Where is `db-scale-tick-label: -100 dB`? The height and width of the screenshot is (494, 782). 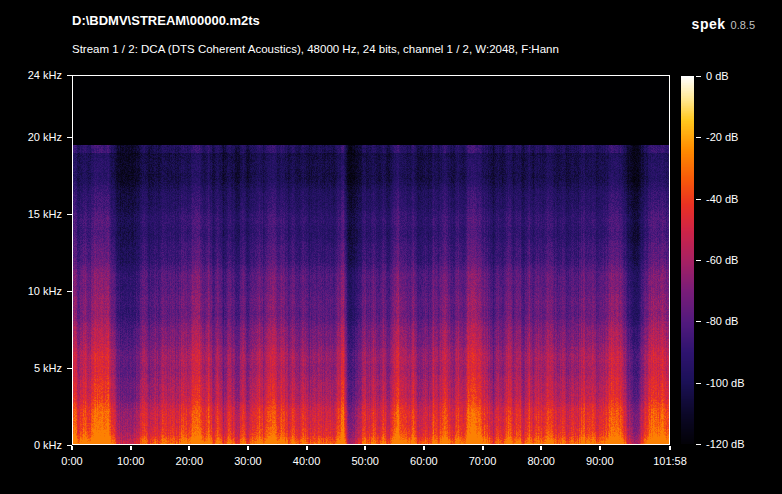
db-scale-tick-label: -100 dB is located at coordinates (726, 383).